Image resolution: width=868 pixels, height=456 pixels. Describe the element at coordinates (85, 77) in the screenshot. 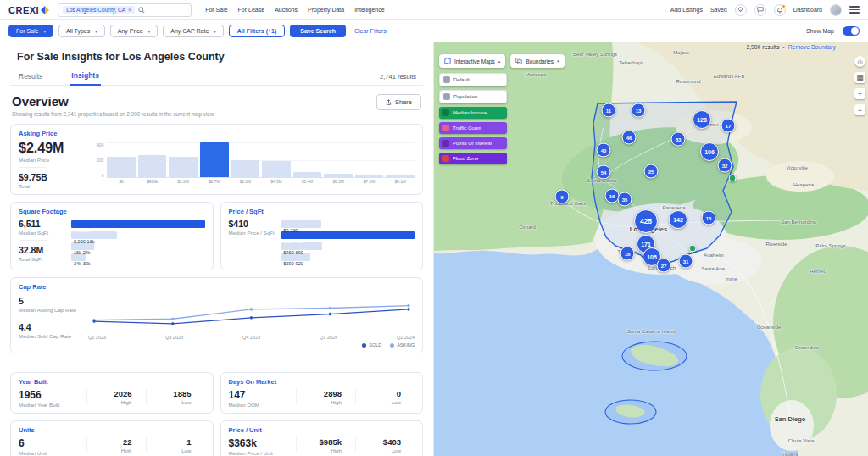

I see `tab-insights: Insights` at that location.